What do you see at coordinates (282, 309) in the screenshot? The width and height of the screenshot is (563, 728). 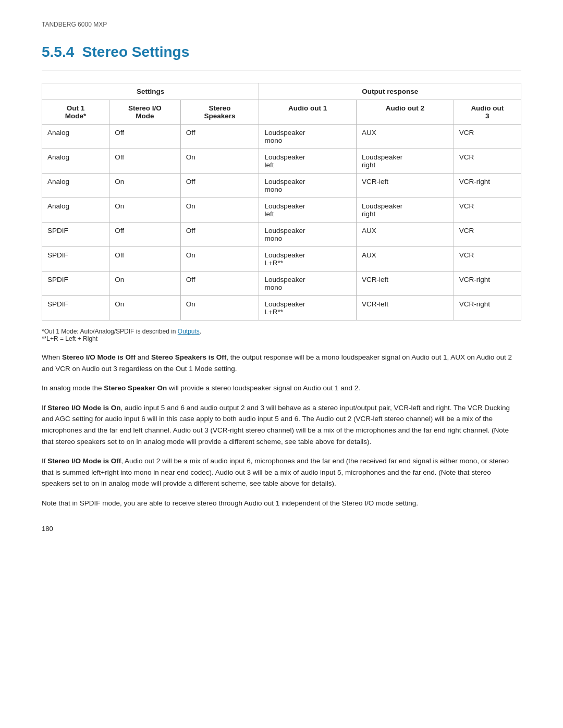 I see `table-row: SPDIFOnOnLoudspeakerL+R**VCR-leftVCR-rig…` at bounding box center [282, 309].